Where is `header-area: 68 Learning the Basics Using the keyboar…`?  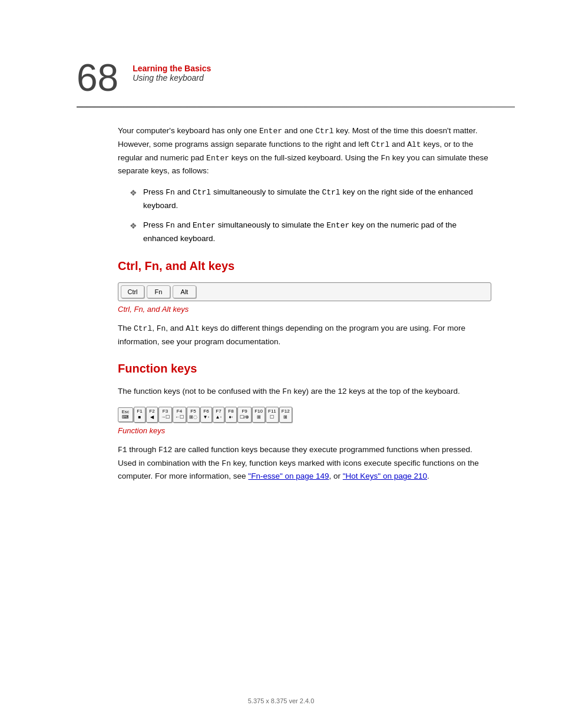
header-area: 68 Learning the Basics Using the keyboar… is located at coordinates (281, 53).